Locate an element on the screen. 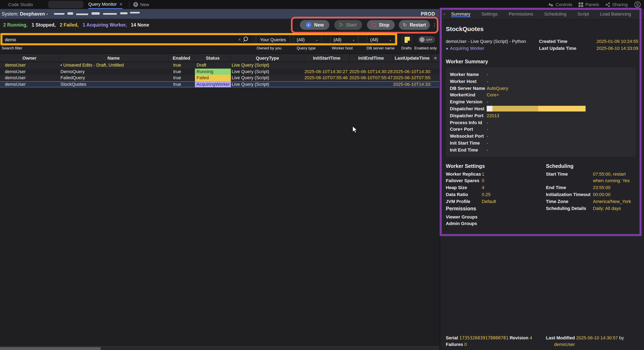 The height and width of the screenshot is (350, 644). environment-badge: PROD is located at coordinates (428, 14).